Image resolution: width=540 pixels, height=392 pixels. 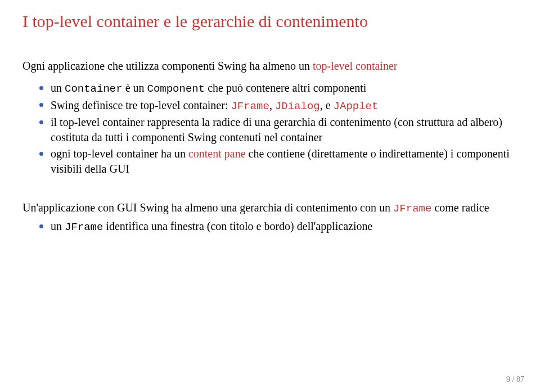 I want to click on section2-intro: Un'applicazione con GUI Swing ha almeno …, so click(x=270, y=208).